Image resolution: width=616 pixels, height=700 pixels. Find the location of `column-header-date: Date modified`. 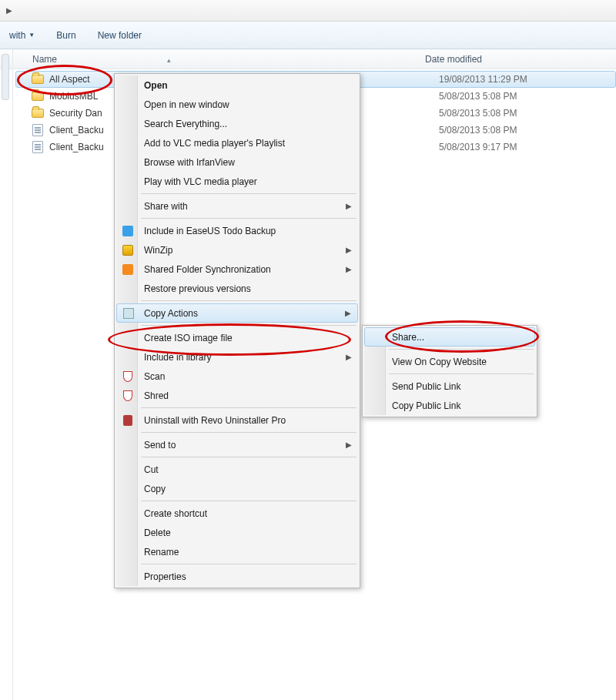

column-header-date: Date modified is located at coordinates (521, 59).